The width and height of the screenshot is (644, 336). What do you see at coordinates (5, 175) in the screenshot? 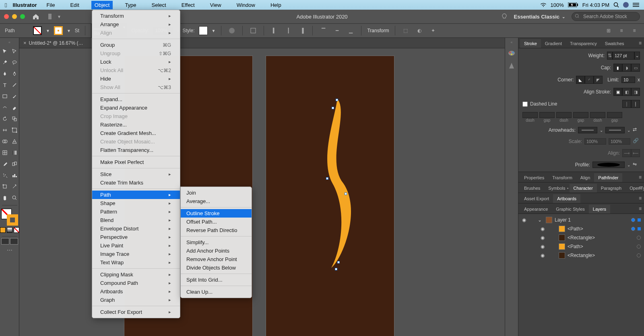
I see `symbol-sprayer-tool` at bounding box center [5, 175].